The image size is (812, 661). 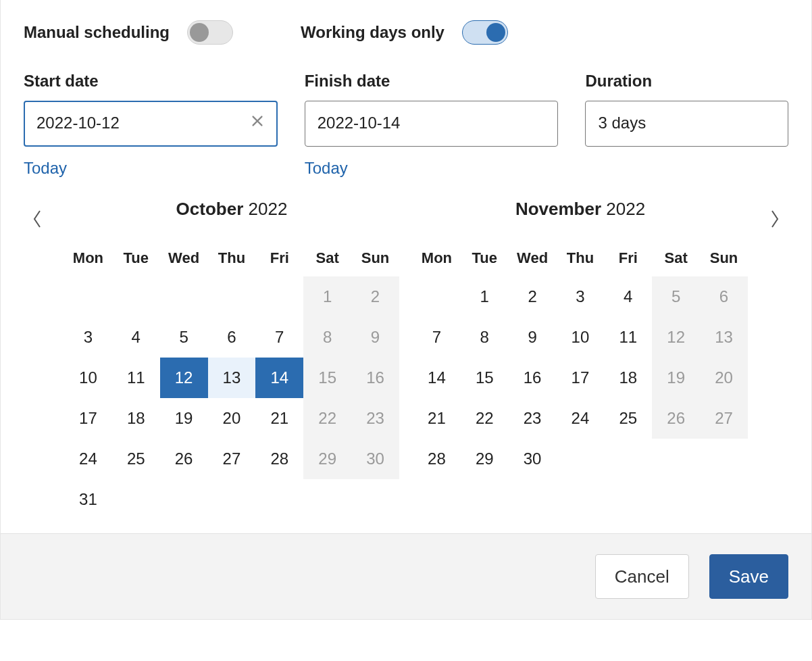 I want to click on toggle-row: Manual scheduling Working days only, so click(x=406, y=32).